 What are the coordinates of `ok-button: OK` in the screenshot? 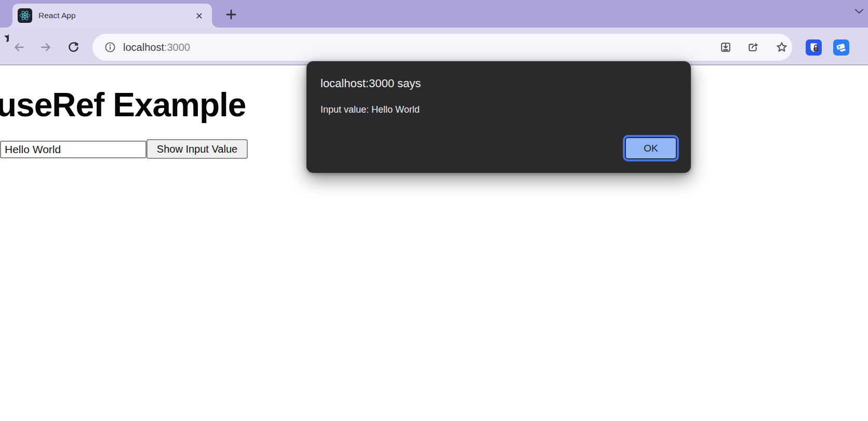 It's located at (651, 148).